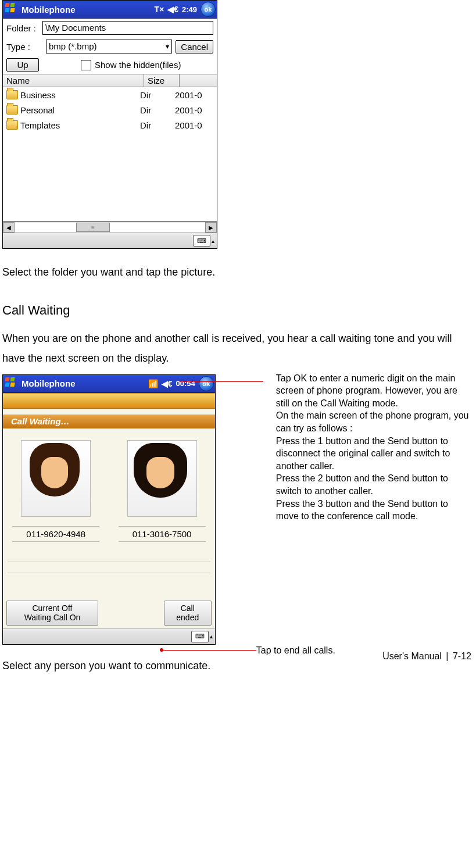 This screenshot has height=868, width=476. What do you see at coordinates (162, 534) in the screenshot?
I see `caller-number: 011-3016-7500` at bounding box center [162, 534].